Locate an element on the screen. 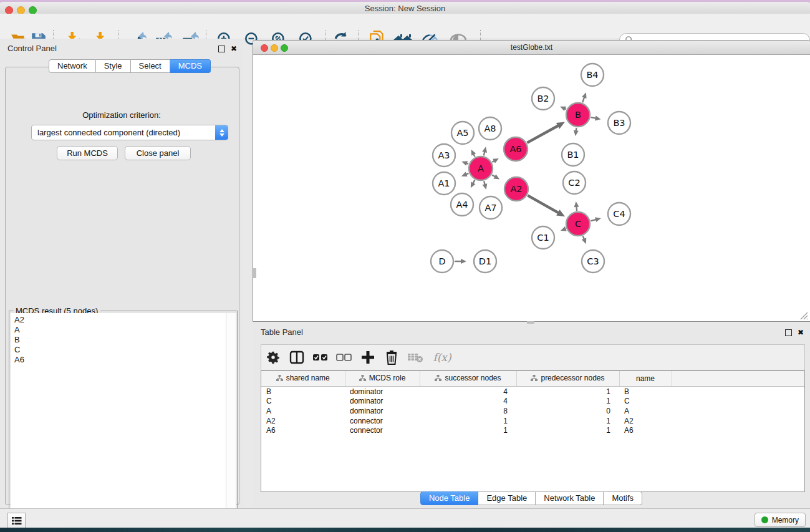 The height and width of the screenshot is (532, 810). table-settings-icon is located at coordinates (273, 357).